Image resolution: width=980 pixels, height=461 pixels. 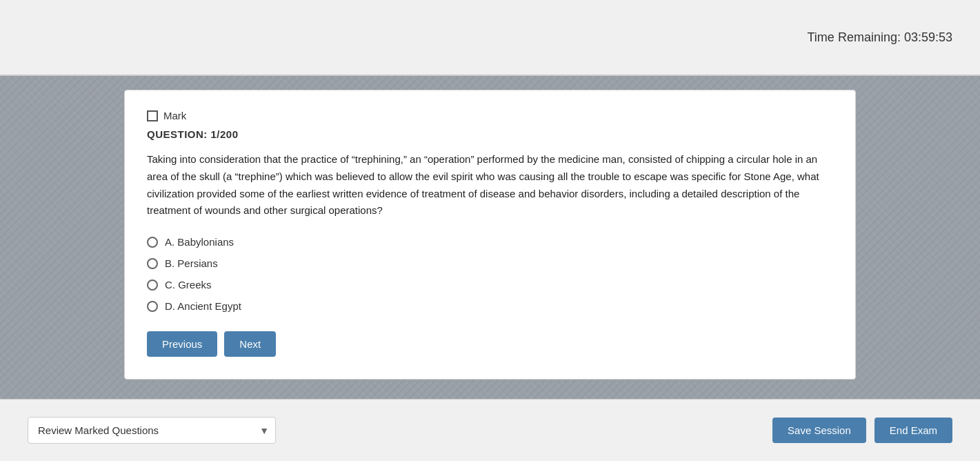 I want to click on question-text: Taking into consideration that the pract…, so click(x=490, y=185).